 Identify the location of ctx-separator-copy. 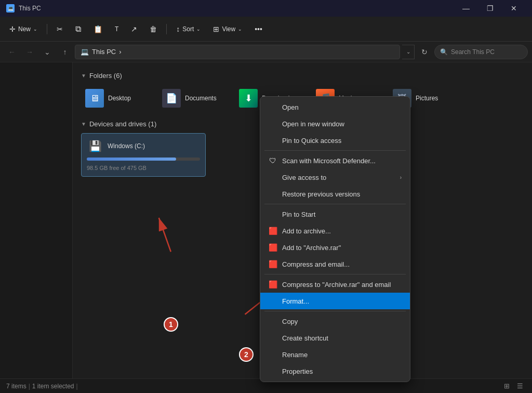
(335, 311).